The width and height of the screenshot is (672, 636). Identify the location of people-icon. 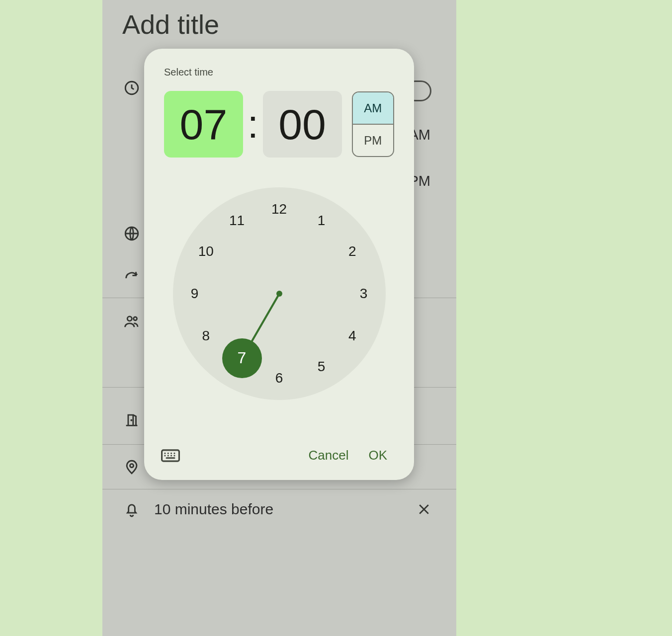
(132, 321).